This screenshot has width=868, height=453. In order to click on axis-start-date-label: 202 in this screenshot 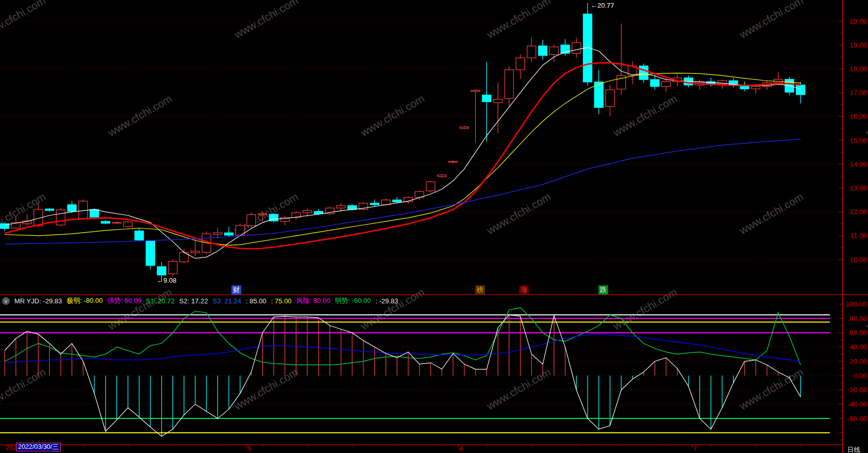, I will do `click(11, 448)`.